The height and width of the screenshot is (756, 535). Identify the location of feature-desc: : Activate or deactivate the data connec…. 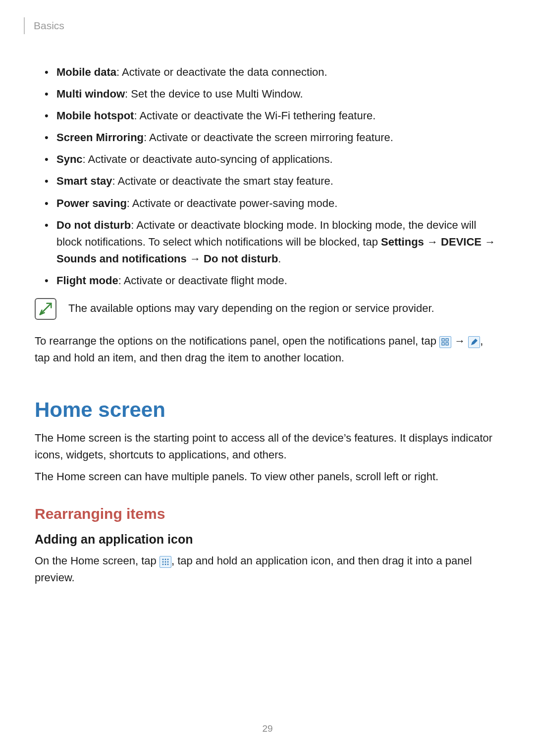
(222, 72).